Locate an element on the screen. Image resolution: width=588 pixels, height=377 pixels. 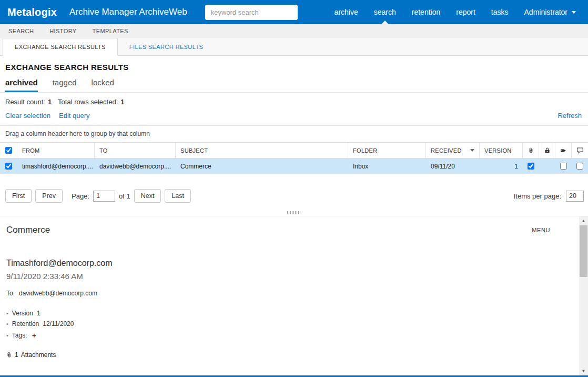
pane-splitter is located at coordinates (294, 213).